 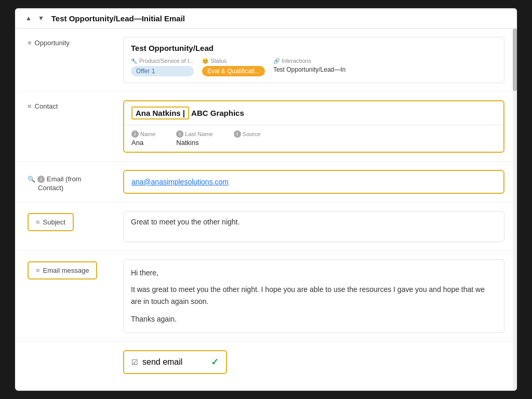 What do you see at coordinates (515, 210) in the screenshot?
I see `scrollbar-track` at bounding box center [515, 210].